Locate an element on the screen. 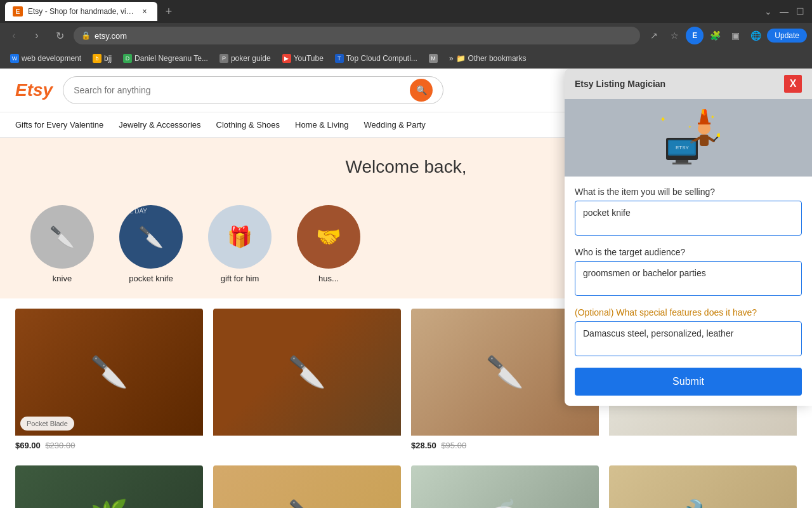 This screenshot has width=812, height=508. bookmark-favicon-daniel: D is located at coordinates (128, 58).